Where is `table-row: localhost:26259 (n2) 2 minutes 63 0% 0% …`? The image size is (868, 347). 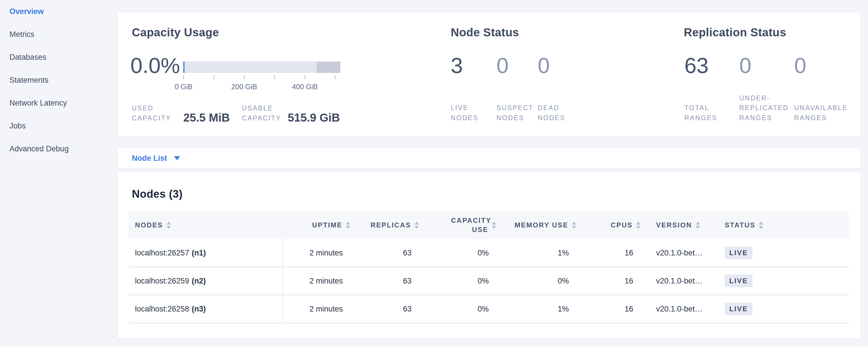 table-row: localhost:26259 (n2) 2 minutes 63 0% 0% … is located at coordinates (489, 281).